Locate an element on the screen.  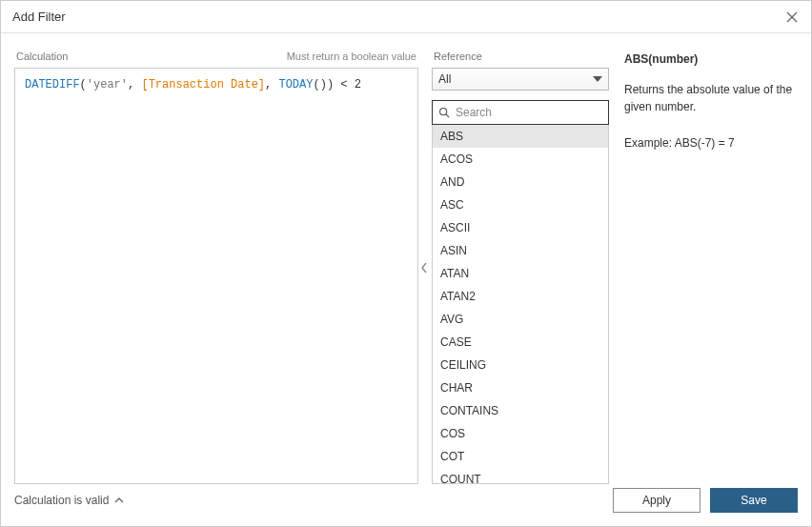
function-item: ASIN is located at coordinates (520, 251).